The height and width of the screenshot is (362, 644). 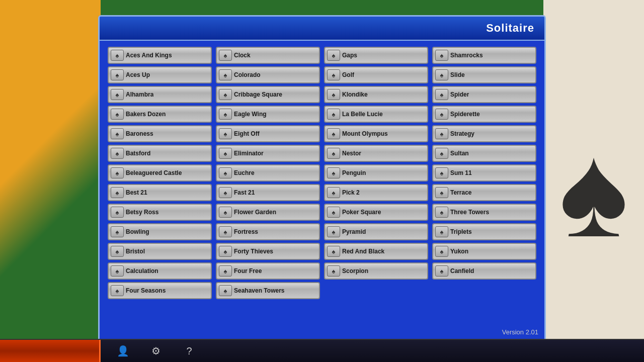 I want to click on game-button-nestor: ♠Nestor, so click(x=376, y=153).